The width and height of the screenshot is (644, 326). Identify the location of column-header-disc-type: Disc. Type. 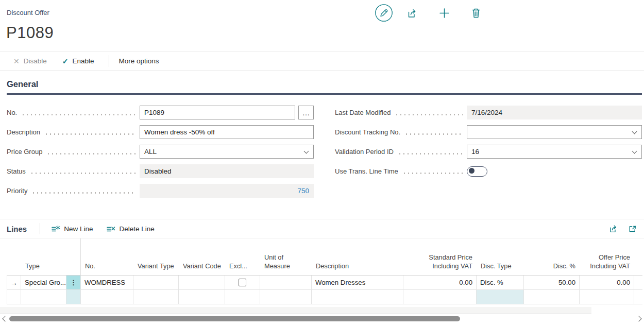
(500, 256).